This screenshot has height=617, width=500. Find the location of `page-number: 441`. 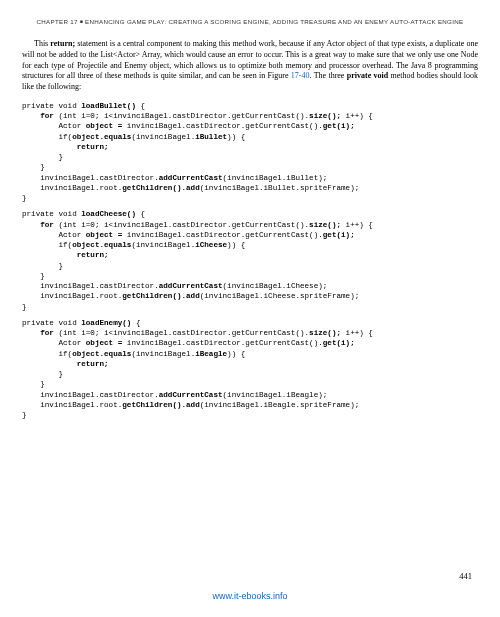

page-number: 441 is located at coordinates (466, 576).